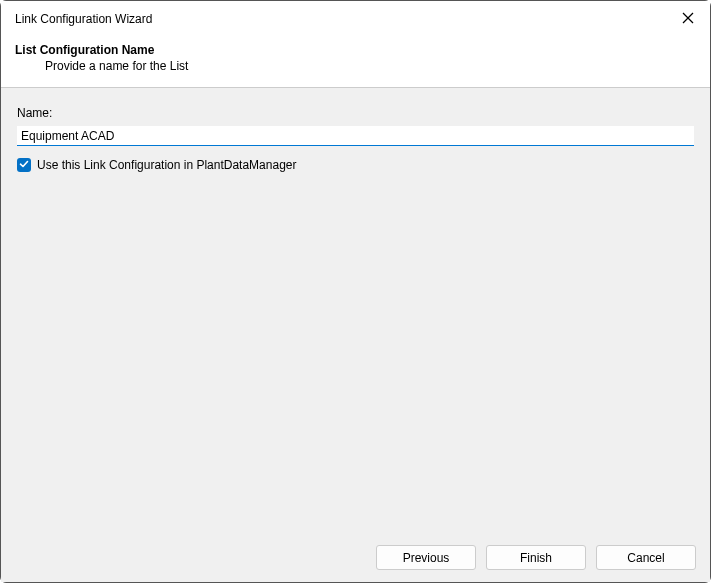 Image resolution: width=711 pixels, height=583 pixels. What do you see at coordinates (356, 19) in the screenshot?
I see `titlebar: Link Configuration Wizard` at bounding box center [356, 19].